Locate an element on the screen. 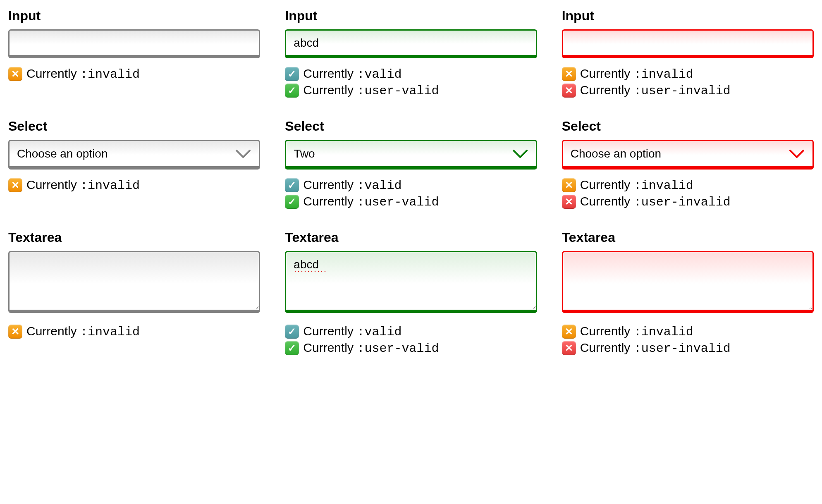  input-col1: Input Currently :invalid is located at coordinates (134, 53).